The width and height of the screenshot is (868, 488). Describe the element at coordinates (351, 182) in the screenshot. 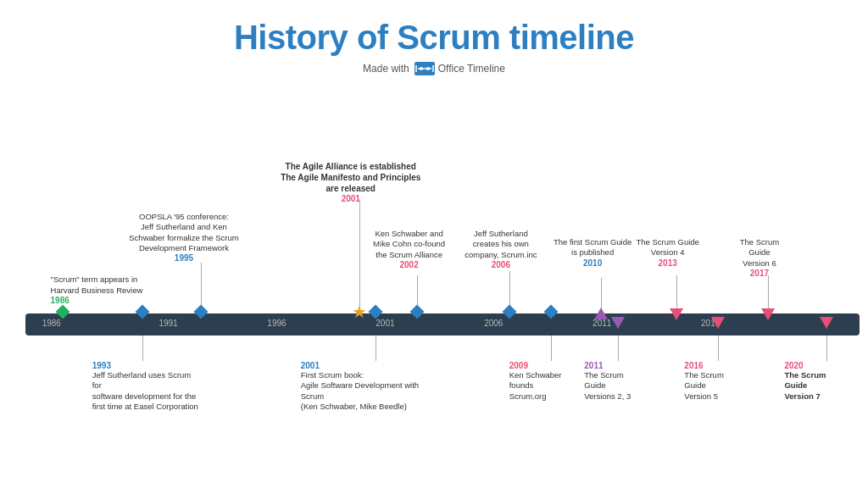

I see `event-agile-alliance: The Agile Alliance is establishedThe Agi…` at that location.